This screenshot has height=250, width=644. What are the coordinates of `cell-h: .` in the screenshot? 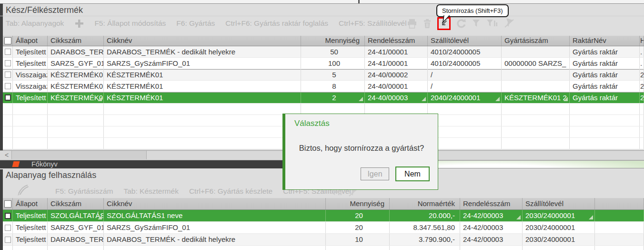 It's located at (642, 63).